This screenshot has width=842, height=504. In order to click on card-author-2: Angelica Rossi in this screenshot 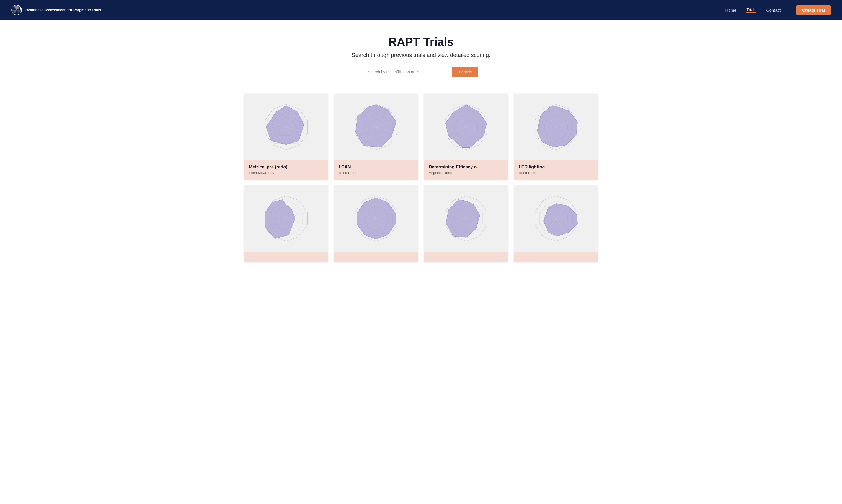, I will do `click(466, 173)`.